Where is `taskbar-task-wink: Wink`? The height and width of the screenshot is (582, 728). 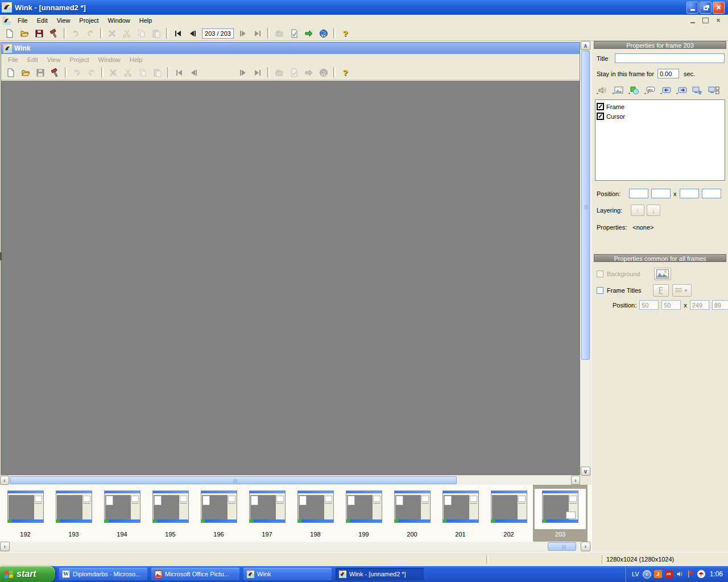
taskbar-task-wink: Wink is located at coordinates (288, 574).